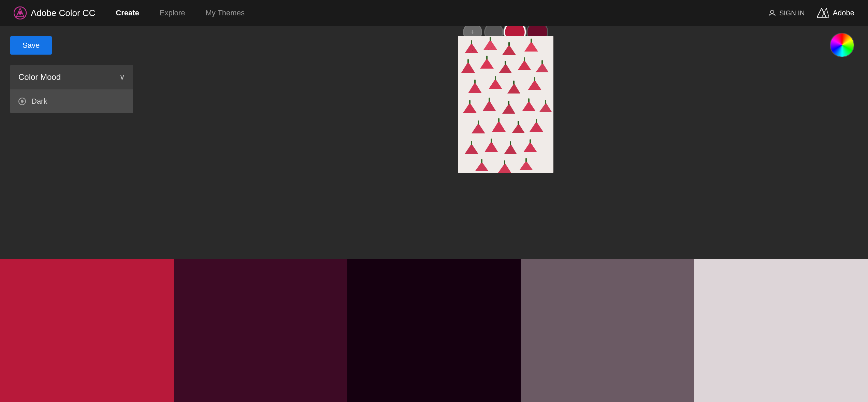  I want to click on color-mood-header: Color Mood ∨, so click(72, 77).